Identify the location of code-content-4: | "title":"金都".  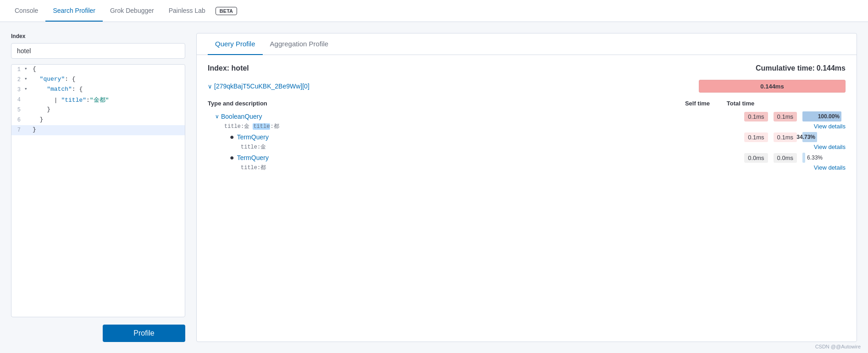
(108, 100).